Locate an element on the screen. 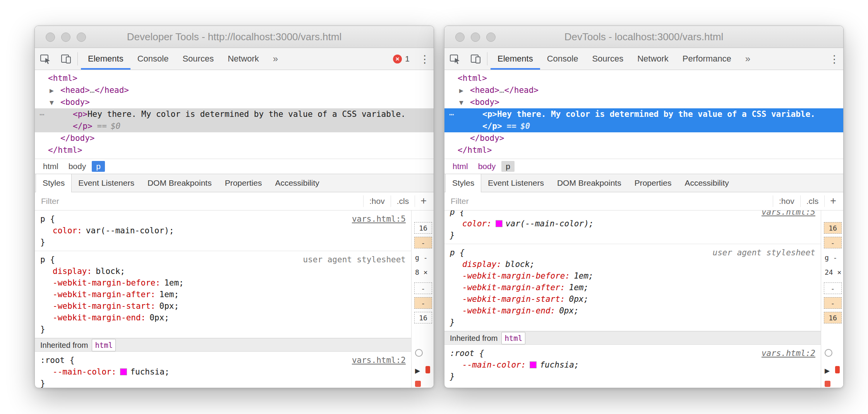 The height and width of the screenshot is (414, 868). console-error-badge: × 1 is located at coordinates (401, 59).